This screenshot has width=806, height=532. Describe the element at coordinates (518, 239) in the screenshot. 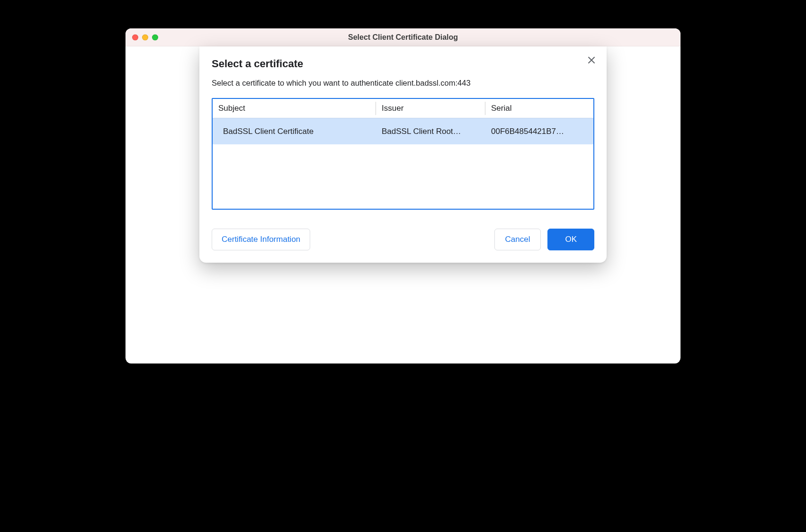

I see `cancel-button: Cancel` at that location.